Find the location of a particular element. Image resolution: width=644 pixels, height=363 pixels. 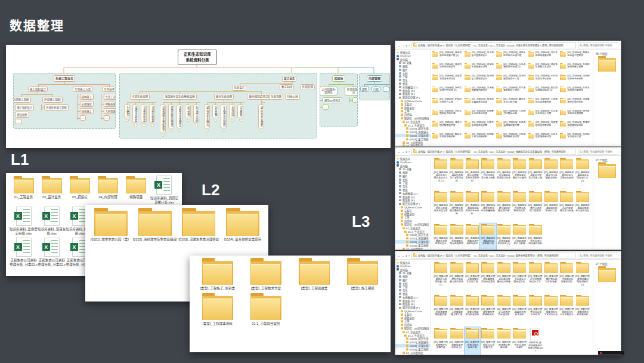

folder-item: [05]_修复利用_尾矿库治理与生态恢复 is located at coordinates (551, 278).